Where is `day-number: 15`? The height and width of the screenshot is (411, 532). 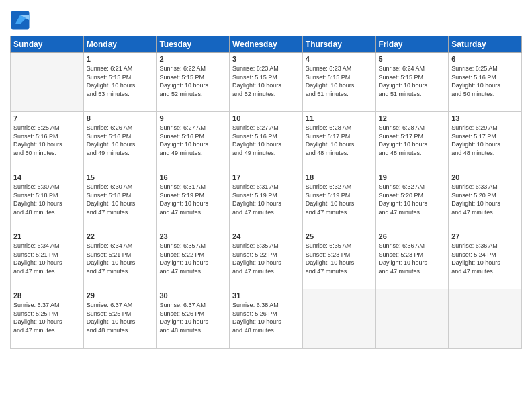 day-number: 15 is located at coordinates (120, 177).